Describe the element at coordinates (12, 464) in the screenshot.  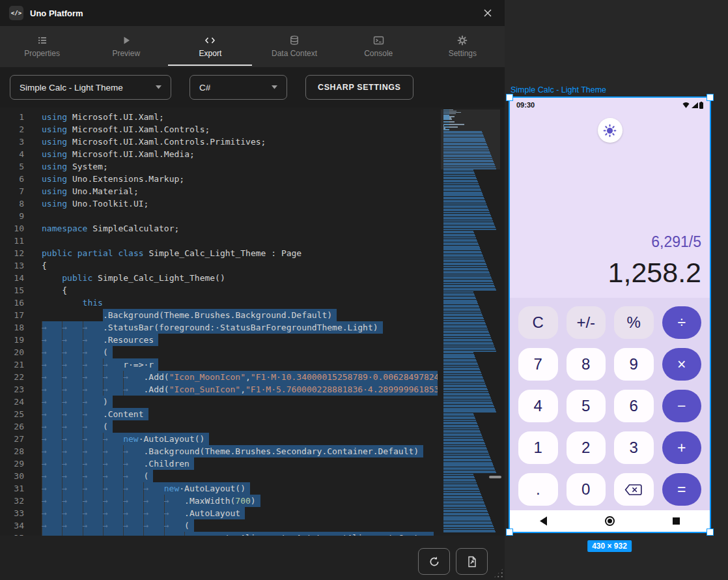
I see `line-number: 29` at that location.